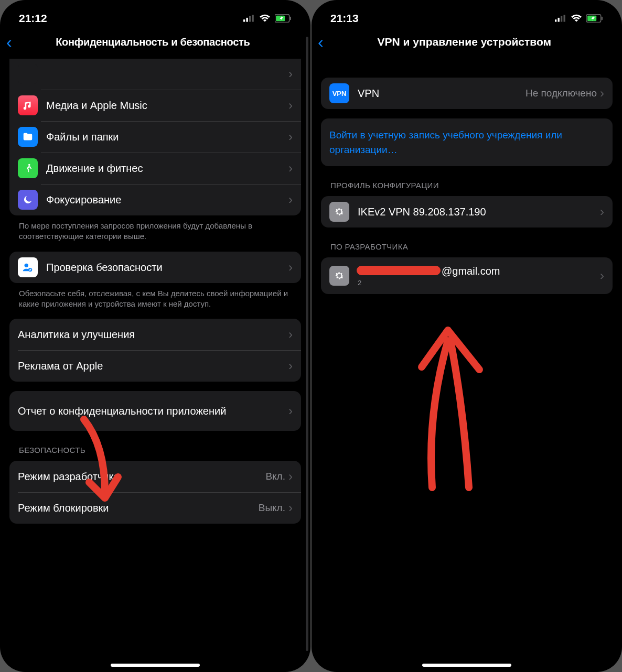  Describe the element at coordinates (155, 105) in the screenshot. I see `row-media-apple-music: Медиа и Apple Music ›` at that location.